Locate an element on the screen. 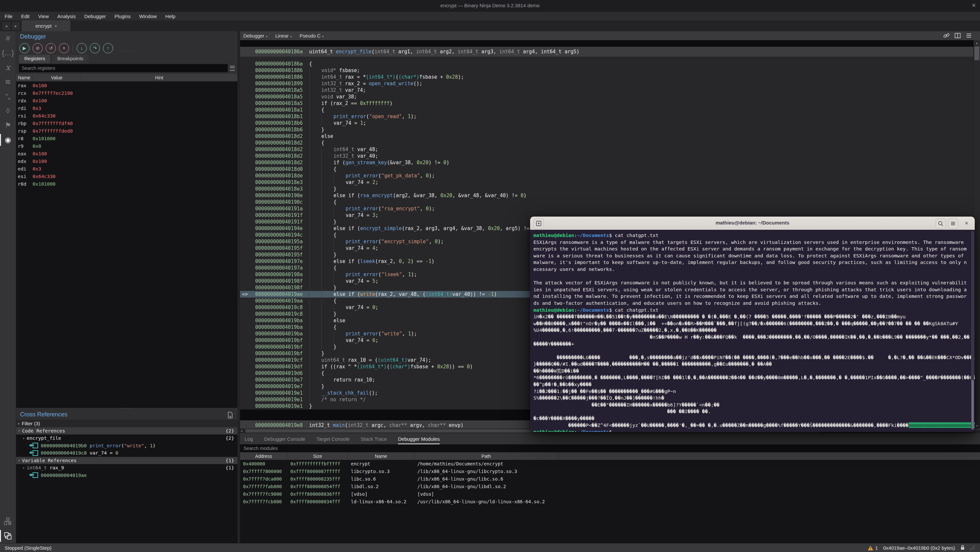  module-row: 0x4000000xffffffffffbfffffencrypt/home/m… is located at coordinates (610, 464).